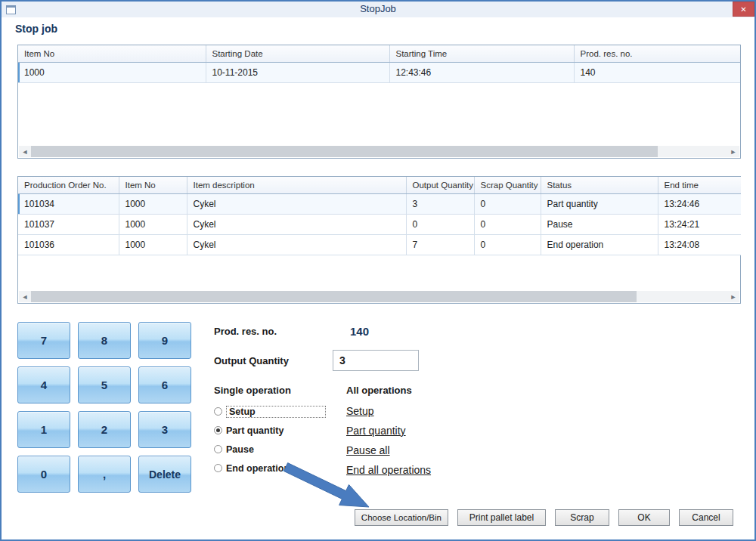 This screenshot has width=756, height=541. What do you see at coordinates (380, 73) in the screenshot?
I see `job-row: 1000 10-11-2015 12:43:46 140` at bounding box center [380, 73].